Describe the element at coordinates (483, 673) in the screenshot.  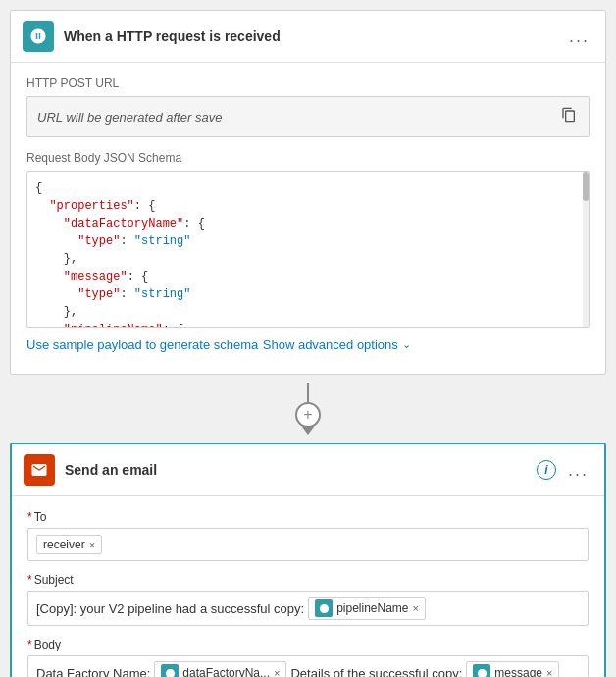
I see `message-icon-svg` at that location.